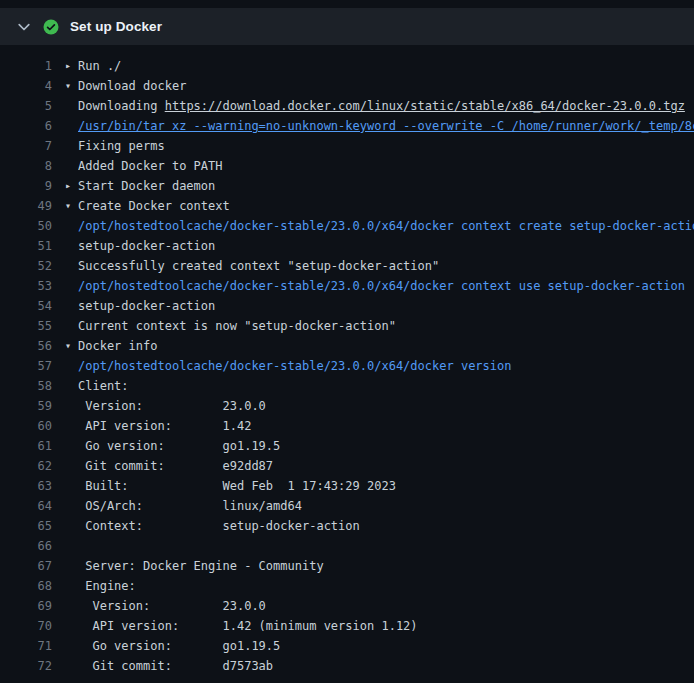 The height and width of the screenshot is (683, 694). What do you see at coordinates (26, 246) in the screenshot?
I see `line-number: 51` at bounding box center [26, 246].